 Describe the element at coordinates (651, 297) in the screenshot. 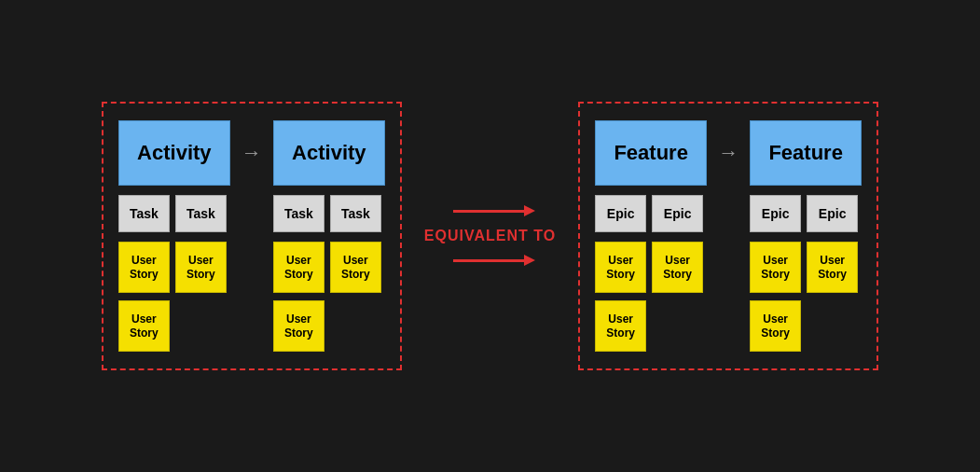

I see `right-userstory-section-1: User Story User Story User Story` at that location.